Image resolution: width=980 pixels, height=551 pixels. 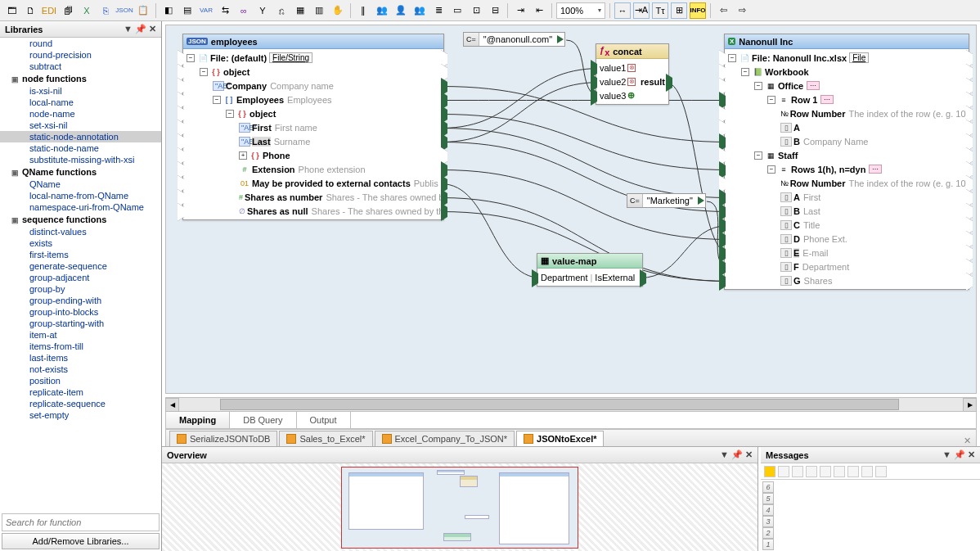 What do you see at coordinates (313, 196) in the screenshot?
I see `tree-row: #Shares as numberShares - The shares own…` at bounding box center [313, 196].